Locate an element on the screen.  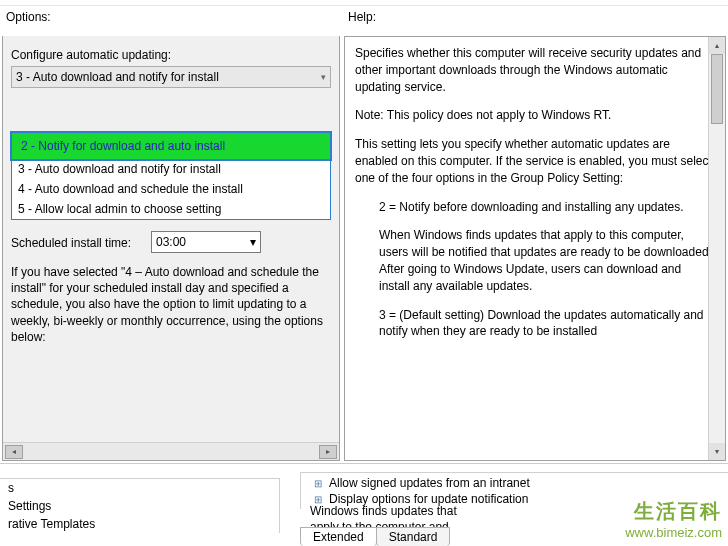
tree-fragment: s Settings rative Templates is located at coordinates (140, 506).